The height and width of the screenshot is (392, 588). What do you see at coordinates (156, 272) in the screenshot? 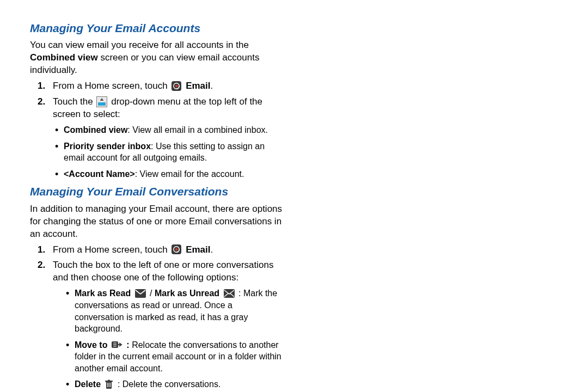
I see `step-item: 2. Touch the box to the left of one or m…` at bounding box center [156, 272].